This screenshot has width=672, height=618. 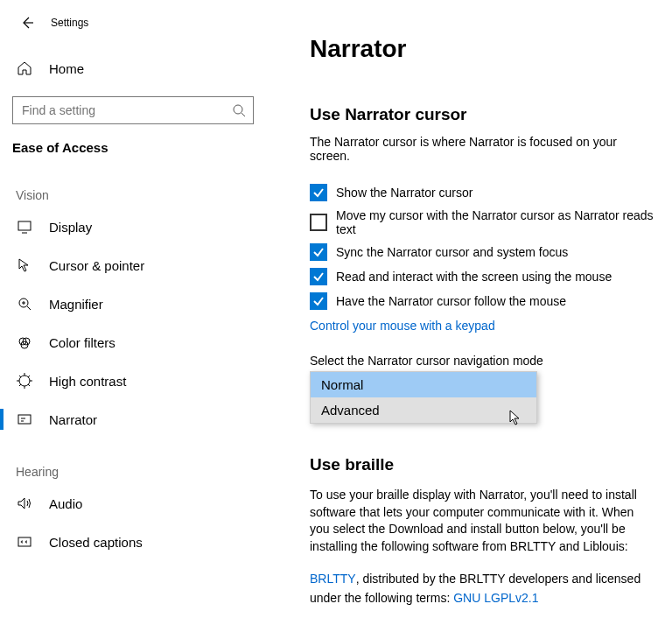 What do you see at coordinates (482, 361) in the screenshot?
I see `select-label-nav-mode: Select the Narrator cursor navigation mo…` at bounding box center [482, 361].